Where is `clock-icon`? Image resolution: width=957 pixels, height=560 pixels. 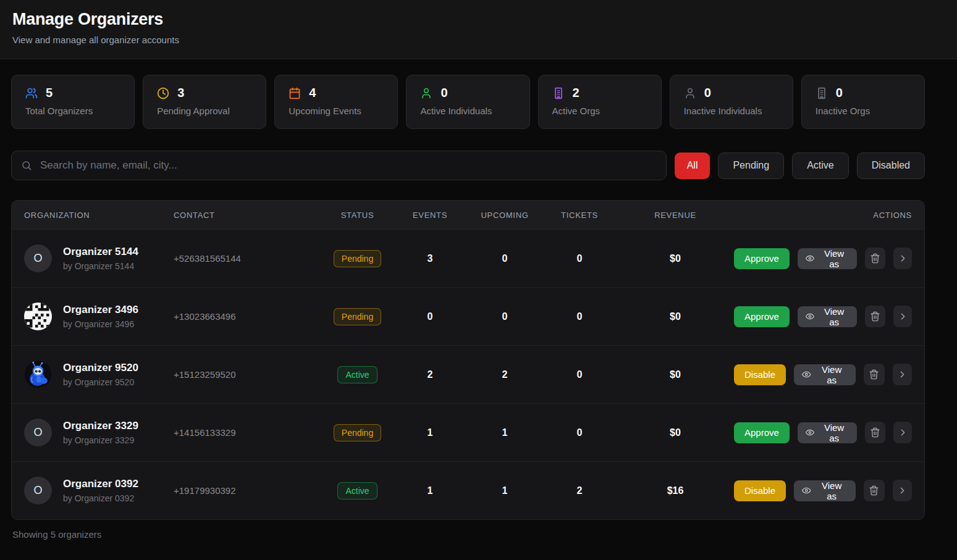
clock-icon is located at coordinates (163, 93).